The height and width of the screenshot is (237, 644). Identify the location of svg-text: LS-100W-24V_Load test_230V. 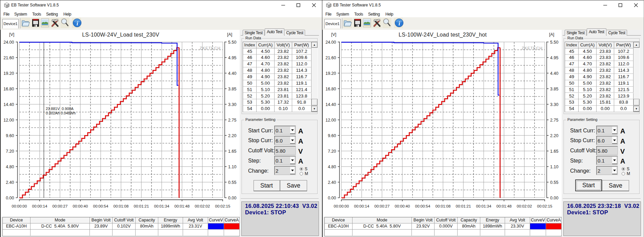
(121, 35).